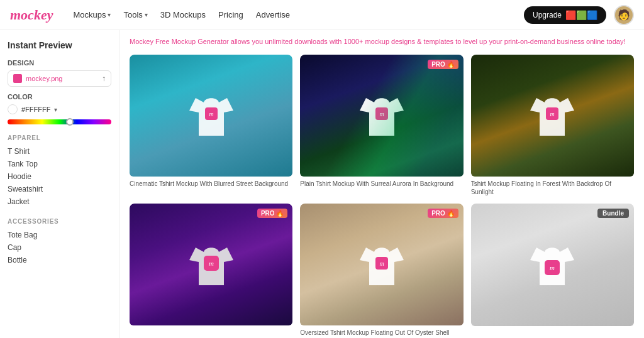 The height and width of the screenshot is (338, 644). Describe the element at coordinates (59, 138) in the screenshot. I see `apparel-section-label: APPAREL` at that location.